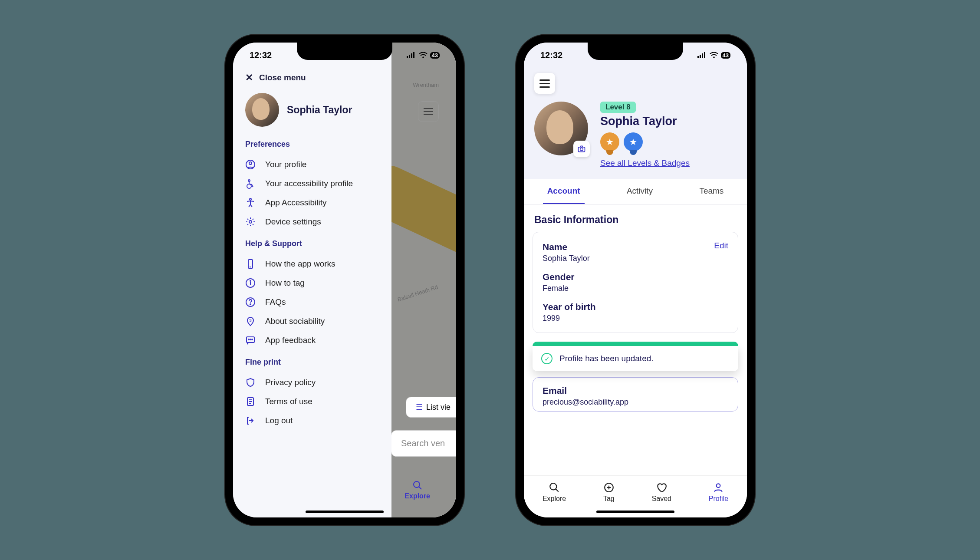  Describe the element at coordinates (313, 184) in the screenshot. I see `item-accessibility-profile: Your accessibility profile` at that location.